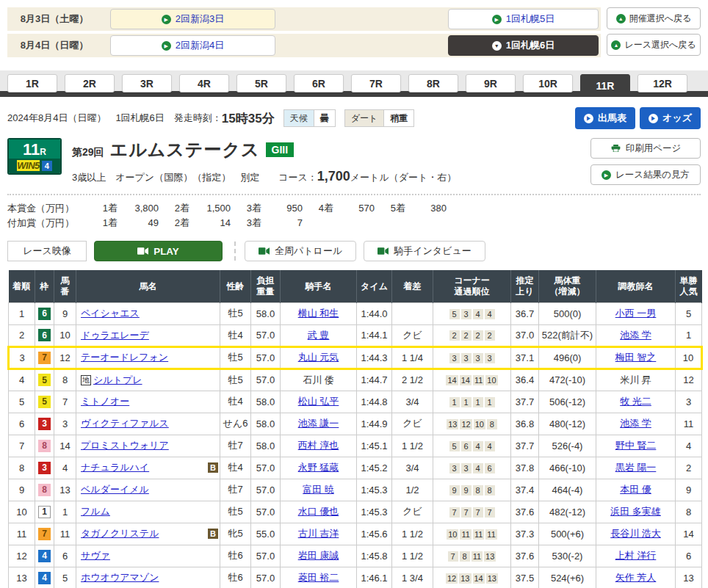 The height and width of the screenshot is (588, 708). What do you see at coordinates (22, 357) in the screenshot?
I see `finish-position: 3` at bounding box center [22, 357].